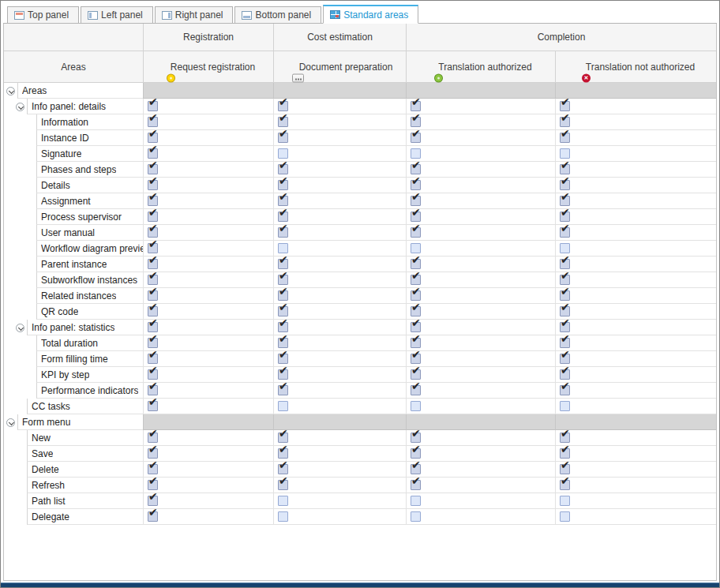 Image resolution: width=720 pixels, height=588 pixels. I want to click on tree-cell: Subworkflow instances, so click(73, 280).